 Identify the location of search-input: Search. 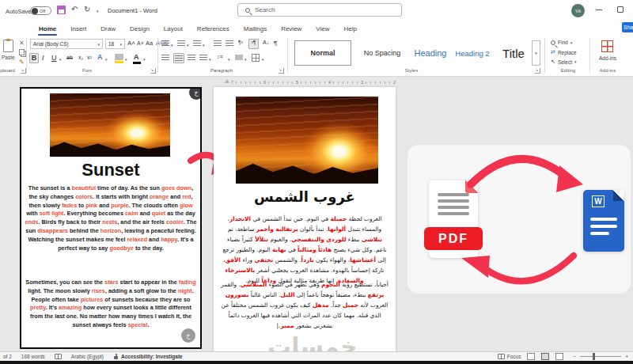
(320, 9).